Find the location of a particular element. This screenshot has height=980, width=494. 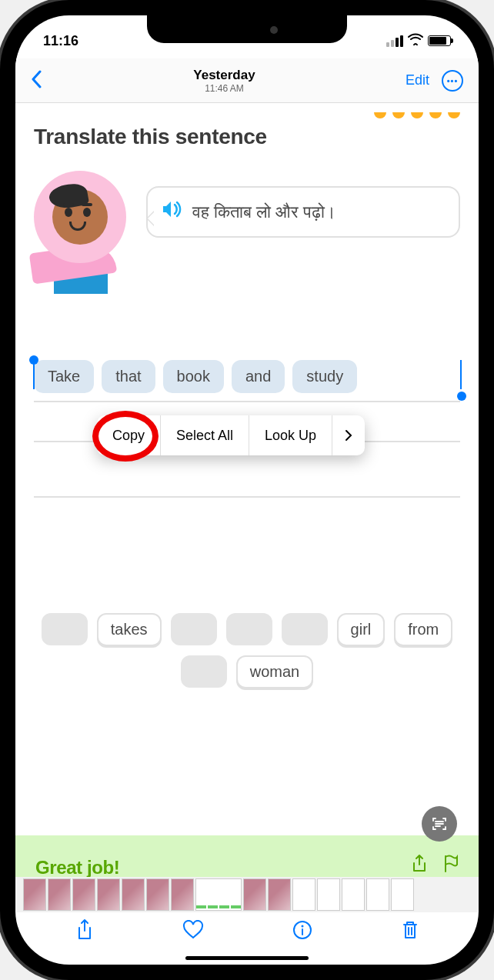

bank-chip: from is located at coordinates (423, 629).